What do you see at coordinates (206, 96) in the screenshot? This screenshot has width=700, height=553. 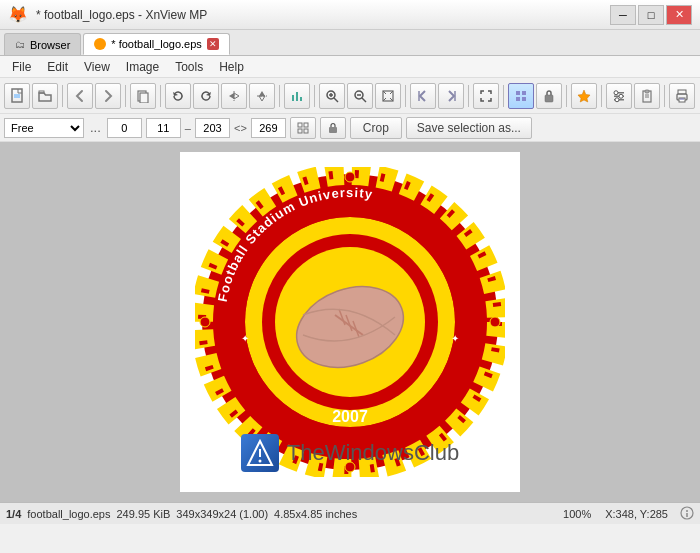 I see `rotate-cw-button` at bounding box center [206, 96].